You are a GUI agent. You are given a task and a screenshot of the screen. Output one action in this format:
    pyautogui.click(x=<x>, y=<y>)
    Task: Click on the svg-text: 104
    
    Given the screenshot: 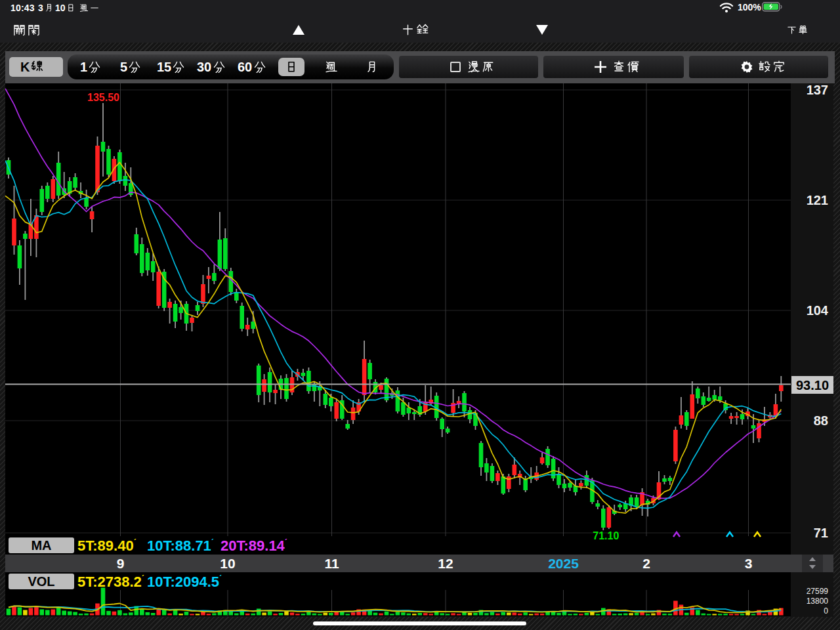 What is the action you would take?
    pyautogui.click(x=818, y=310)
    